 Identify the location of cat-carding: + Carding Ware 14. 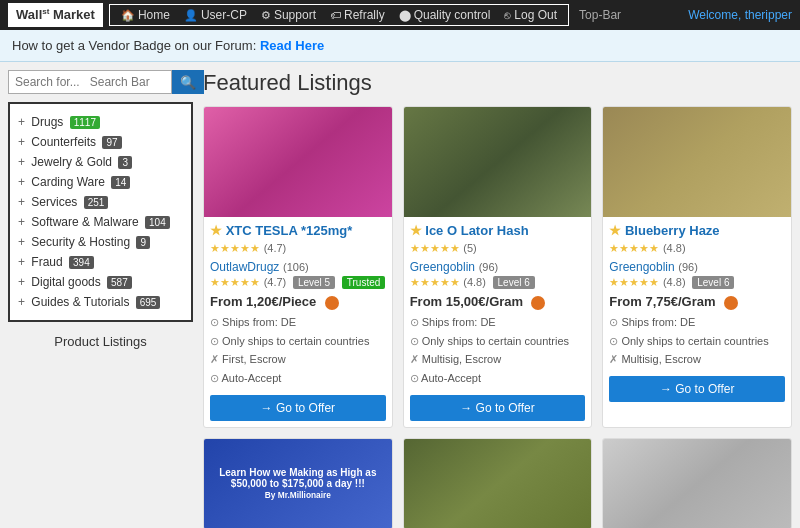
(100, 182).